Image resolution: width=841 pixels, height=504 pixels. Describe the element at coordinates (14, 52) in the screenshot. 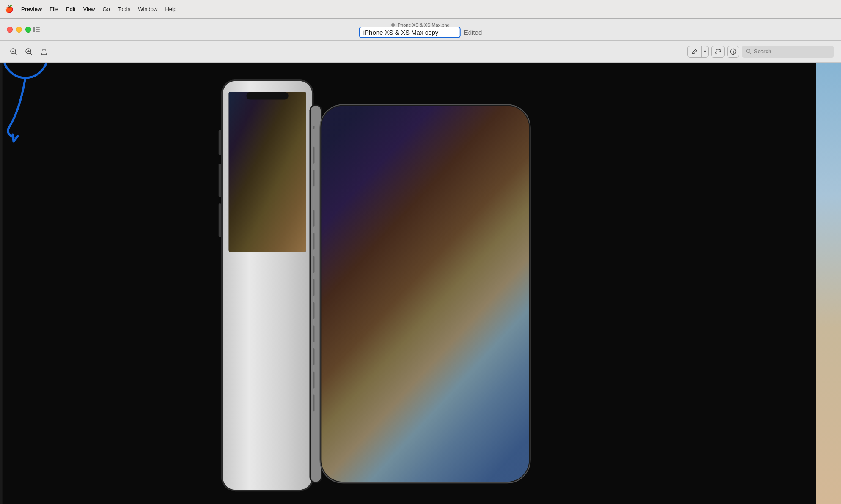

I see `zoom-out-button` at that location.